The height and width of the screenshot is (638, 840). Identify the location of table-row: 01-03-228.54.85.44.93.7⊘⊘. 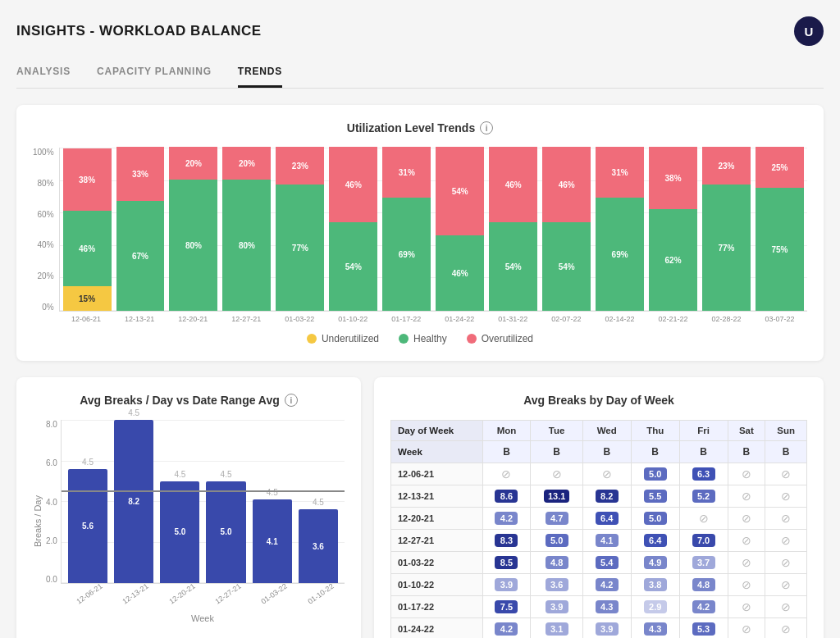
(599, 563).